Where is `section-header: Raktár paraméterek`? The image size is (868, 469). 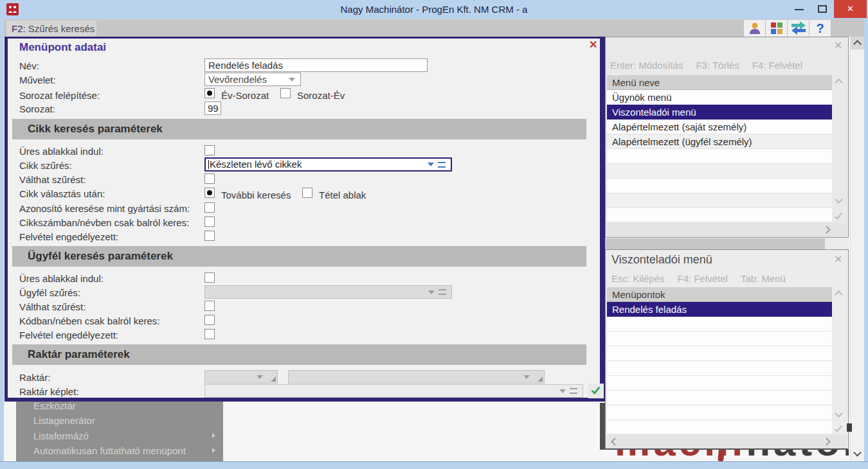 section-header: Raktár paraméterek is located at coordinates (300, 355).